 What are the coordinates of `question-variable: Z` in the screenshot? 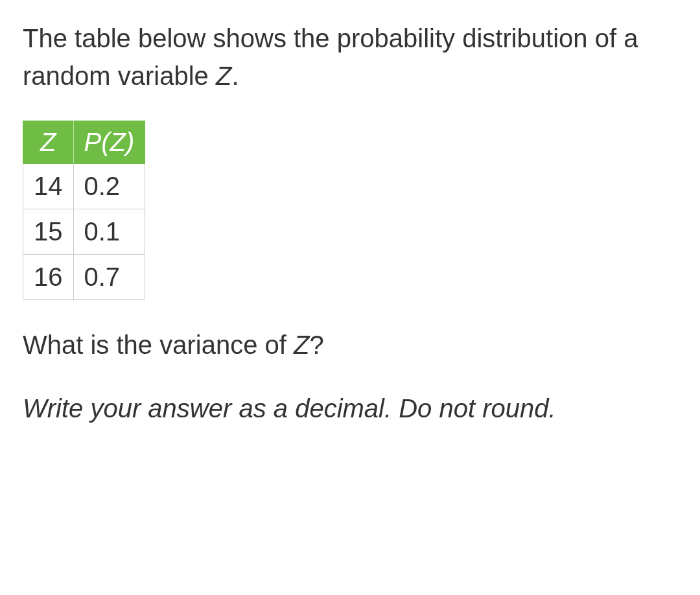 It's located at (301, 345).